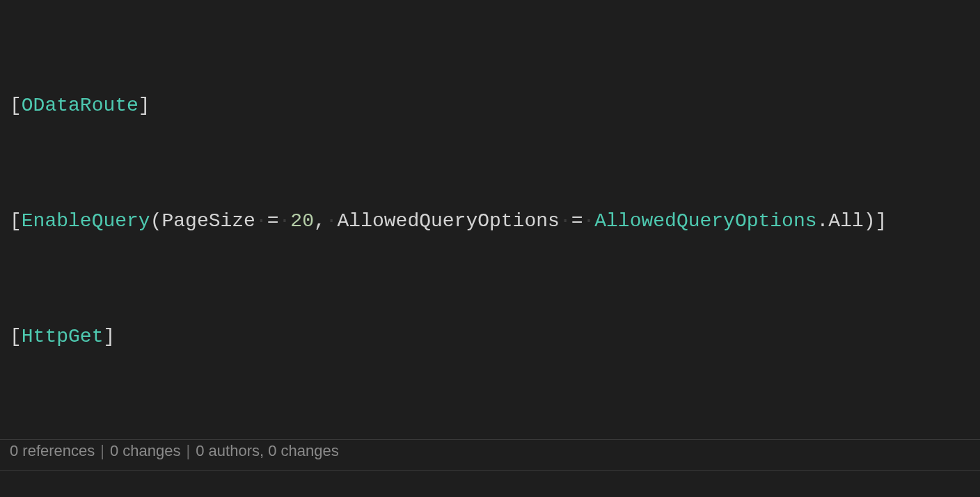 This screenshot has height=497, width=980. I want to click on codelens-authors: 0 authors, 0 changes, so click(267, 451).